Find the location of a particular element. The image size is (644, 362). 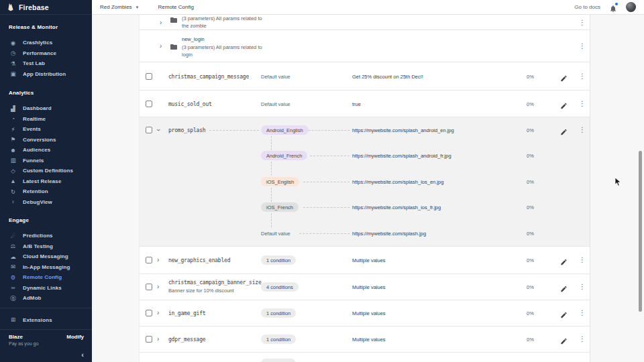

condition-value: https://mywebsite.com/splash_ios_fr.jpg is located at coordinates (396, 208).